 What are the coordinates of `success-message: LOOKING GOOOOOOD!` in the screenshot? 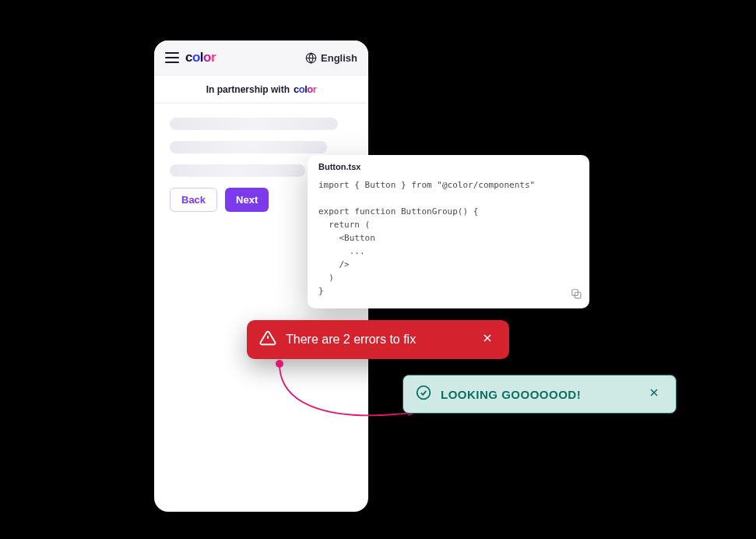 It's located at (543, 394).